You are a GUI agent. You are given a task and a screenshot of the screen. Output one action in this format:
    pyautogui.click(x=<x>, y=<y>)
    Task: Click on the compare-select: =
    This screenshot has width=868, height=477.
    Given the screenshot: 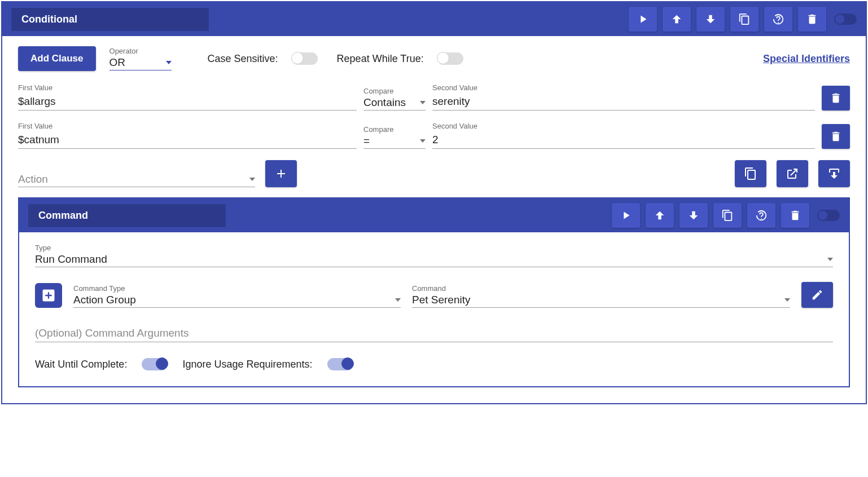 What is the action you would take?
    pyautogui.click(x=394, y=142)
    